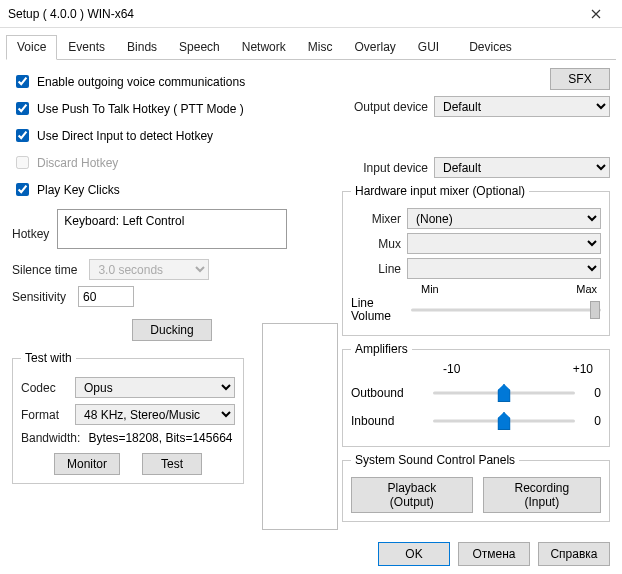  Describe the element at coordinates (22, 108) in the screenshot. I see `chk-ptt-box` at that location.